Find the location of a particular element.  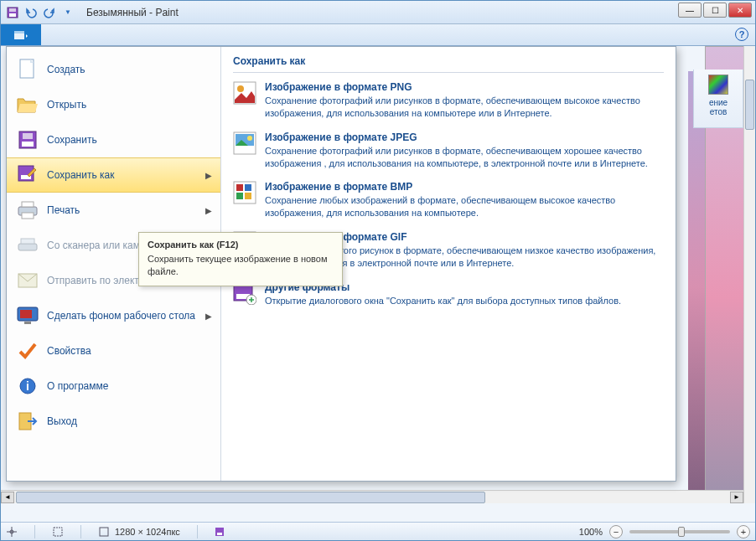

format-title: Изображение в формате BMP is located at coordinates (464, 187).